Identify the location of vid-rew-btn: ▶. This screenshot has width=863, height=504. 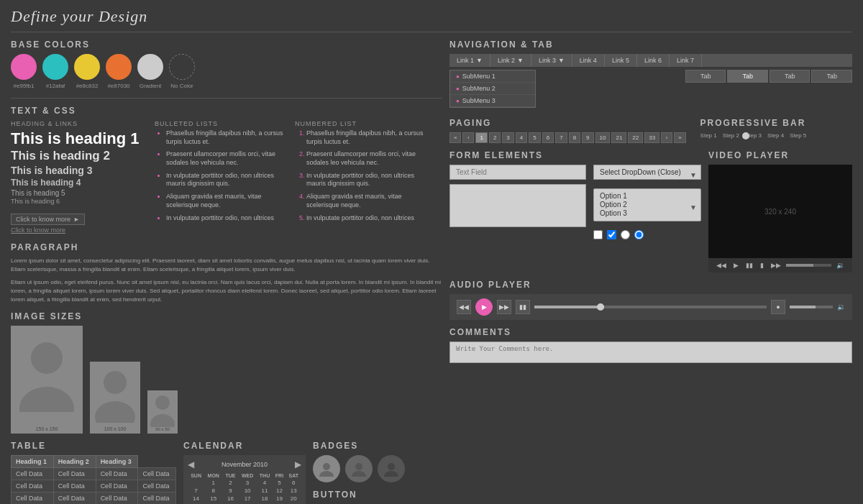
(736, 265).